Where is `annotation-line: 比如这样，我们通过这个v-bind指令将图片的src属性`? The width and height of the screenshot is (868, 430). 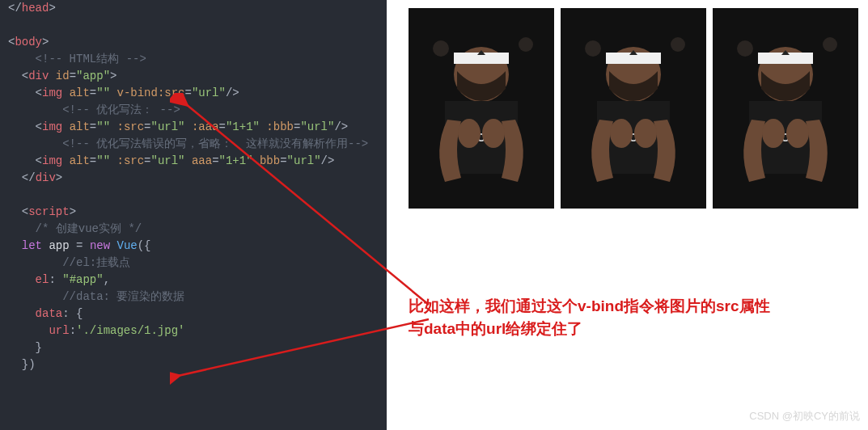
annotation-line: 比如这样，我们通过这个v-bind指令将图片的src属性 is located at coordinates (633, 306).